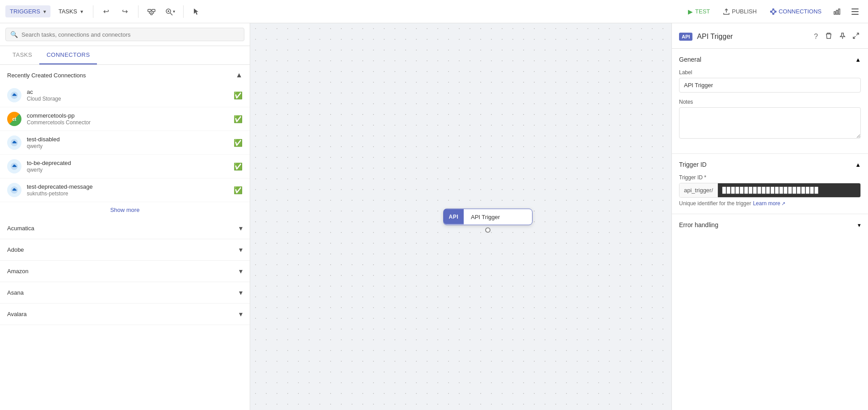 The image size is (868, 410). I want to click on learn-more-link: Learn more ↗, so click(769, 203).